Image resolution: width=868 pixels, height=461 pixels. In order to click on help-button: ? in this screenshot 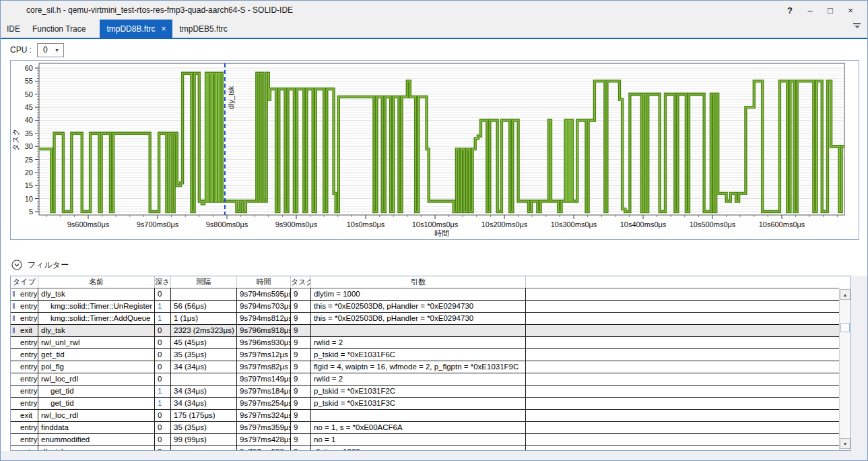, I will do `click(790, 11)`.